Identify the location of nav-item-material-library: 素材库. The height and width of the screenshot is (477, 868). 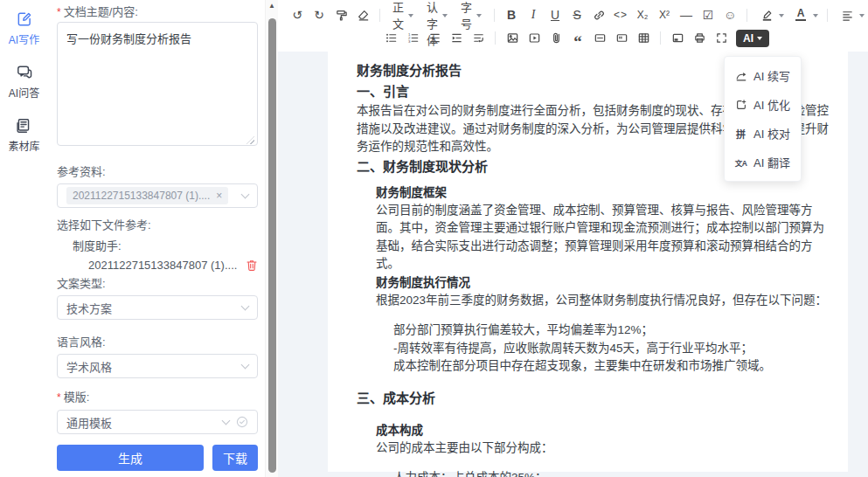
(24, 135).